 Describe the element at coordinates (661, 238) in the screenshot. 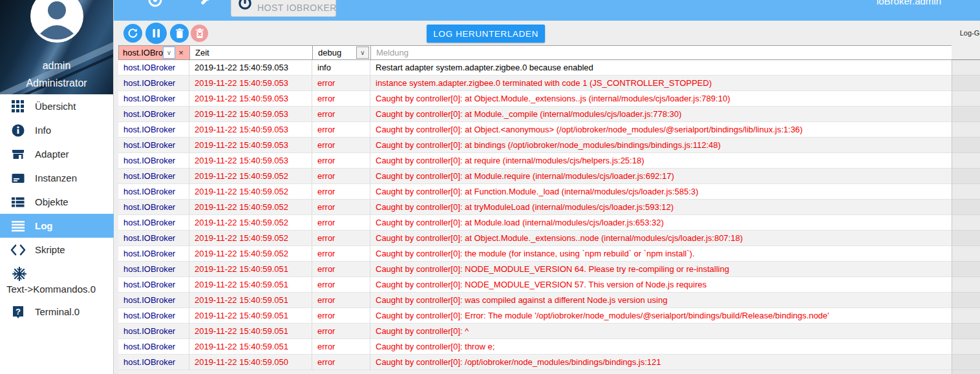

I see `log-message-cell: Caught by controller[0]: at Object.Modul…` at that location.